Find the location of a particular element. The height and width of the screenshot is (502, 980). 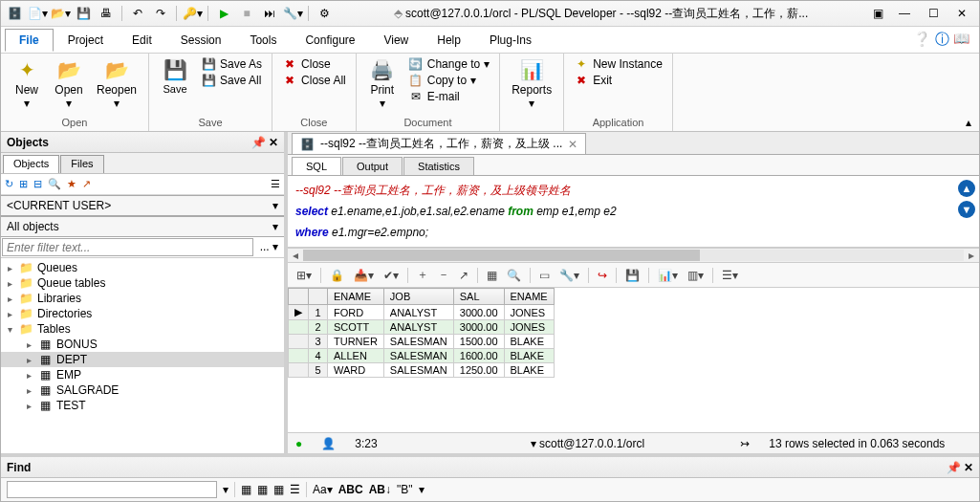

single-row-icon: ▭ is located at coordinates (545, 275).